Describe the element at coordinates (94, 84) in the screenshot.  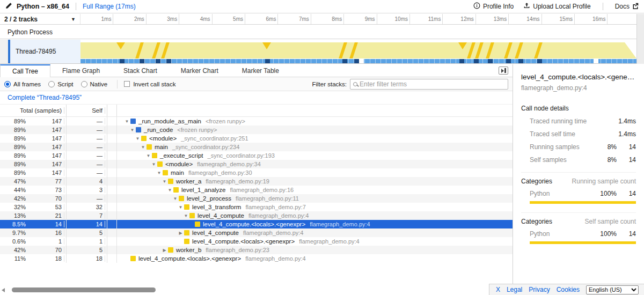
I see `radio-native: Native` at that location.